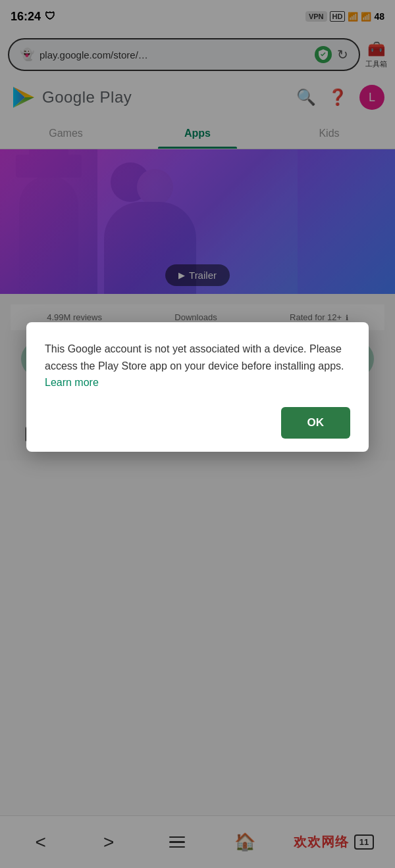 The image size is (395, 868). What do you see at coordinates (195, 358) in the screenshot?
I see `dialog-message-text: This Google account is not yet associate…` at bounding box center [195, 358].